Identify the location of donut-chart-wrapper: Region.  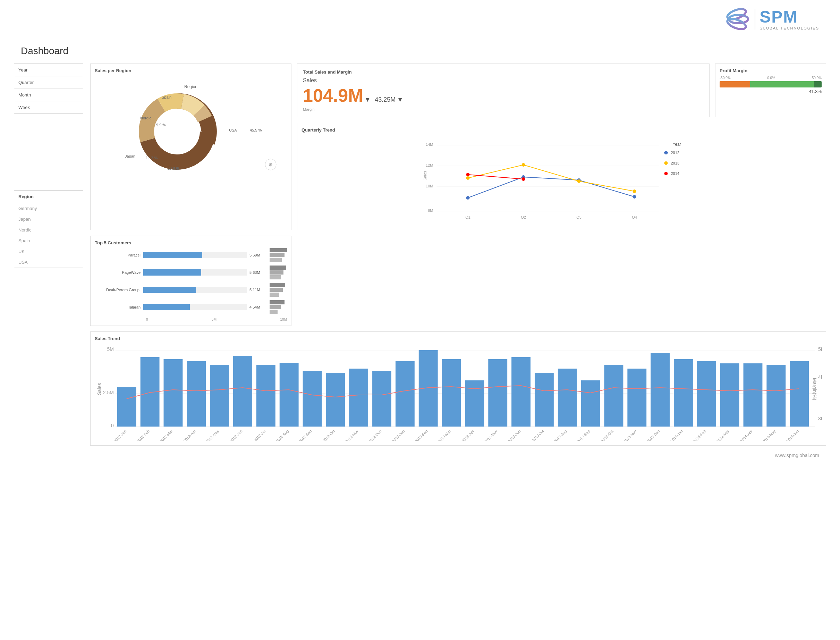
(191, 128).